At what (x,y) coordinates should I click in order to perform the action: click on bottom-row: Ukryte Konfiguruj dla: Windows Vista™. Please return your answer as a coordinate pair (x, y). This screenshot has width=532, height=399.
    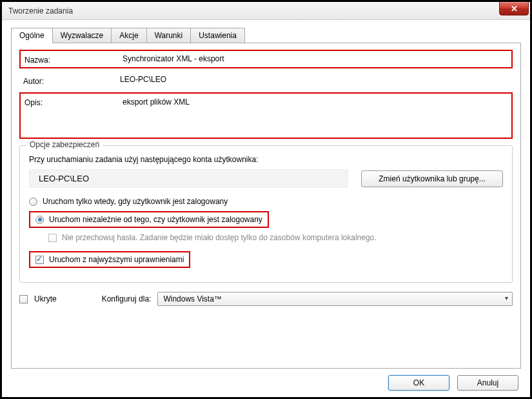
    Looking at the image, I should click on (266, 299).